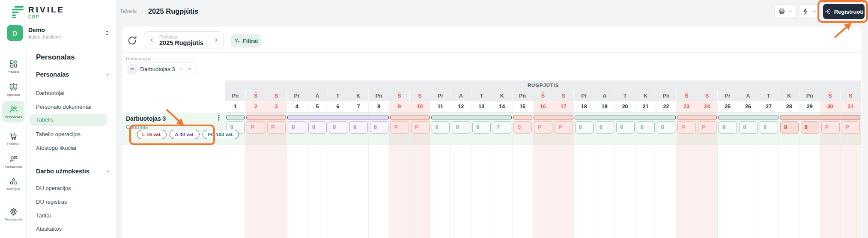 The image size is (868, 238). Describe the element at coordinates (297, 128) in the screenshot. I see `timesheet-cell-day-4: 8` at that location.